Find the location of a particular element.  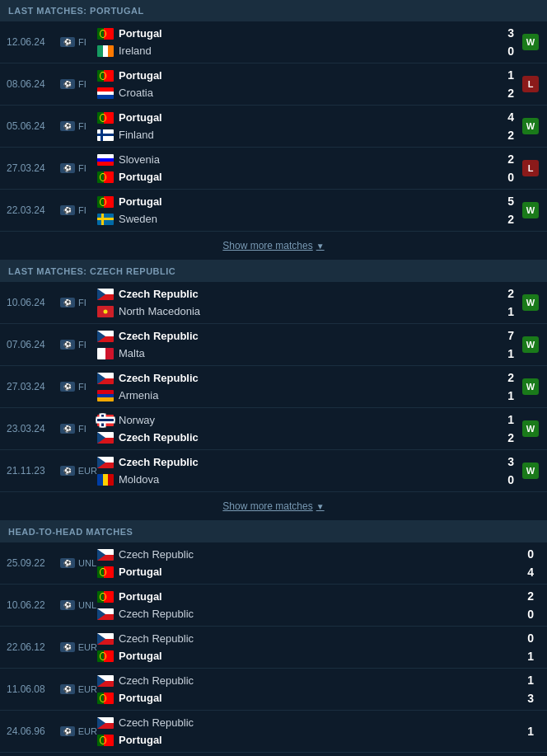

match-row: 21.11.23⚽EURCzech RepublicMoldova30W is located at coordinates (274, 472).